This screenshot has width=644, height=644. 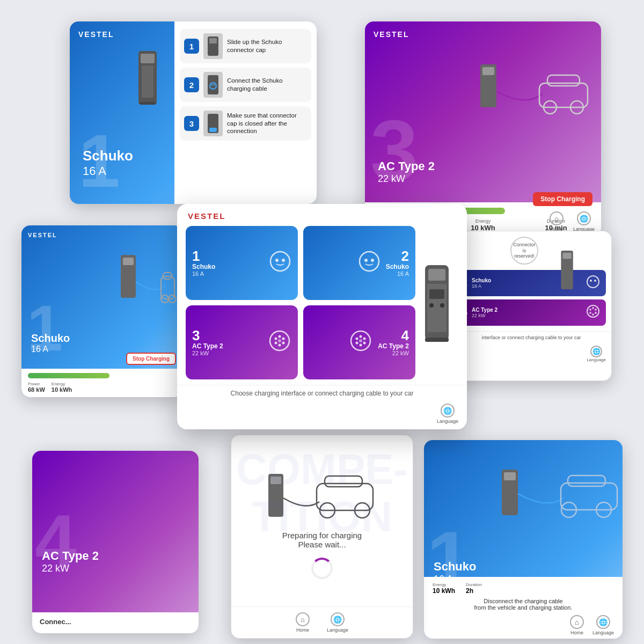 What do you see at coordinates (115, 623) in the screenshot?
I see `connect-panel-bot-left: Connec...` at bounding box center [115, 623].